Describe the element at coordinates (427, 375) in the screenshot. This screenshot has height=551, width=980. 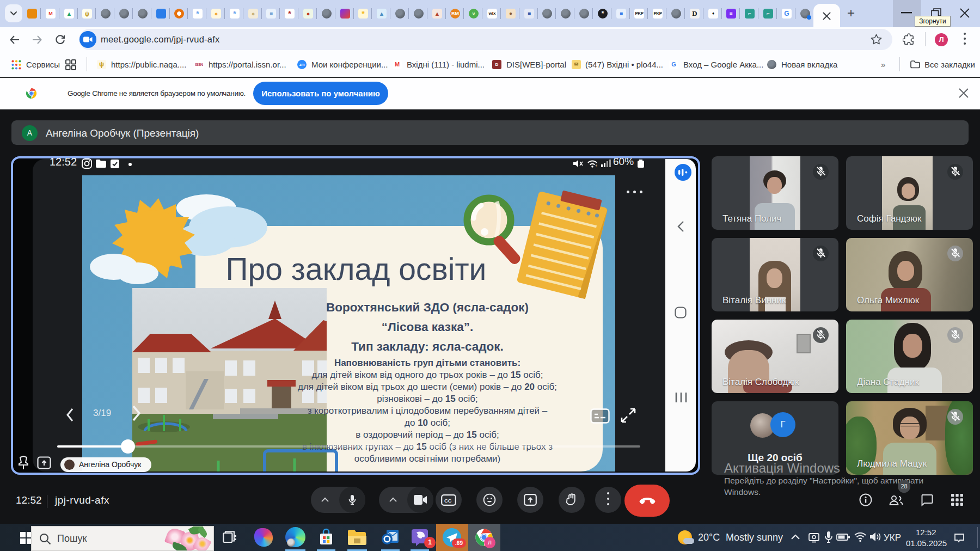
I see `svg-text:для дітей віком від одного до: для дітей віком від одного до трьох рокі…` at that location.